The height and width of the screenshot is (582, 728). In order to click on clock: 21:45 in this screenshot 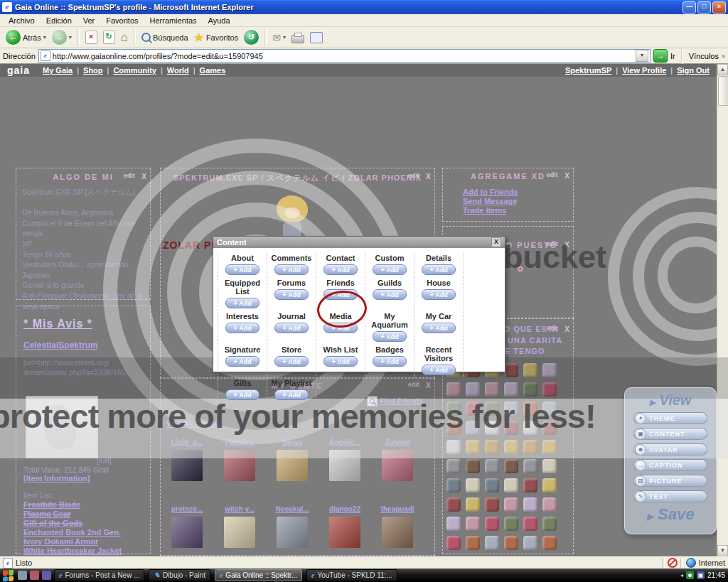, I will do `click(717, 576)`.